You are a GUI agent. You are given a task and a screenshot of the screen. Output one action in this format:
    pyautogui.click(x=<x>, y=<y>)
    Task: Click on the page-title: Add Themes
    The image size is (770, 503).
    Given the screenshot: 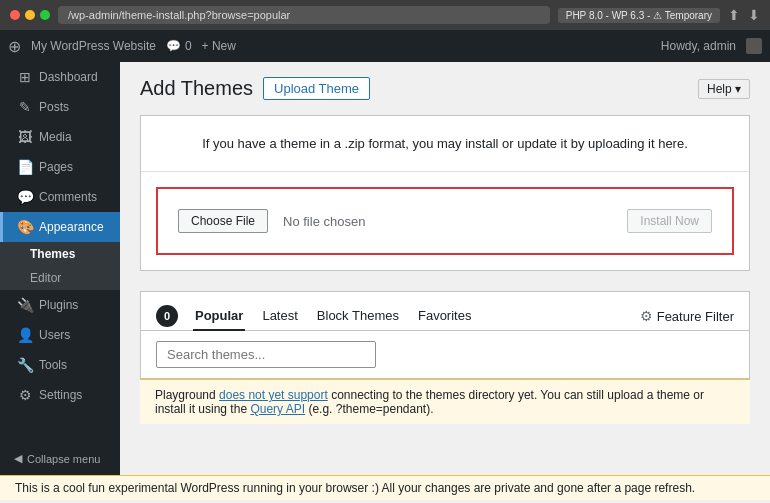 What is the action you would take?
    pyautogui.click(x=196, y=88)
    